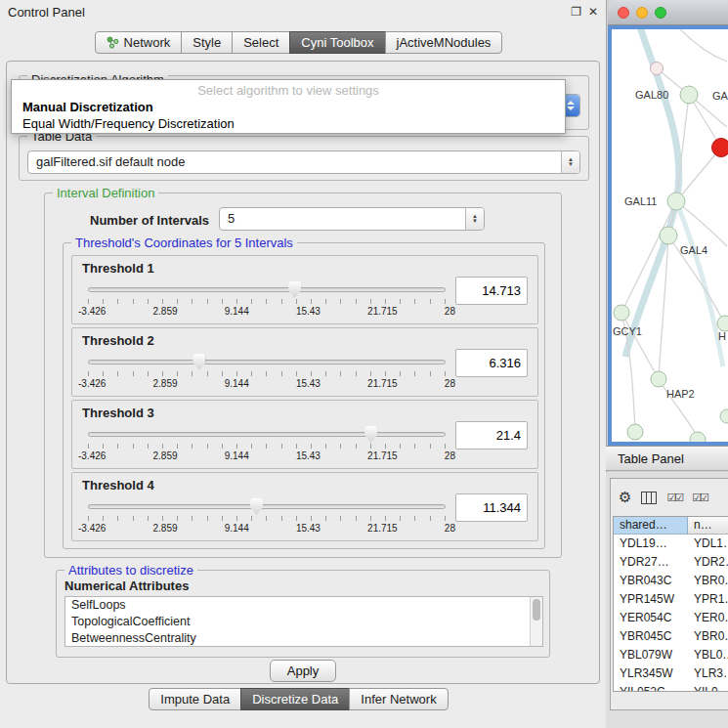 The image size is (728, 728). Describe the element at coordinates (207, 43) in the screenshot. I see `tab-style-label: Style` at that location.